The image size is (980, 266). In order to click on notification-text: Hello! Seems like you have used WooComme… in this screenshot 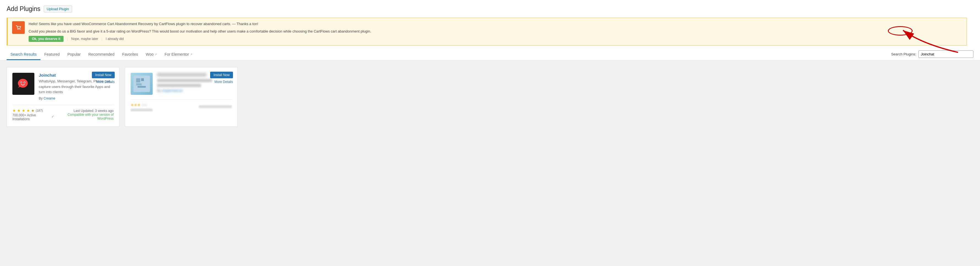, I will do `click(495, 32)`.